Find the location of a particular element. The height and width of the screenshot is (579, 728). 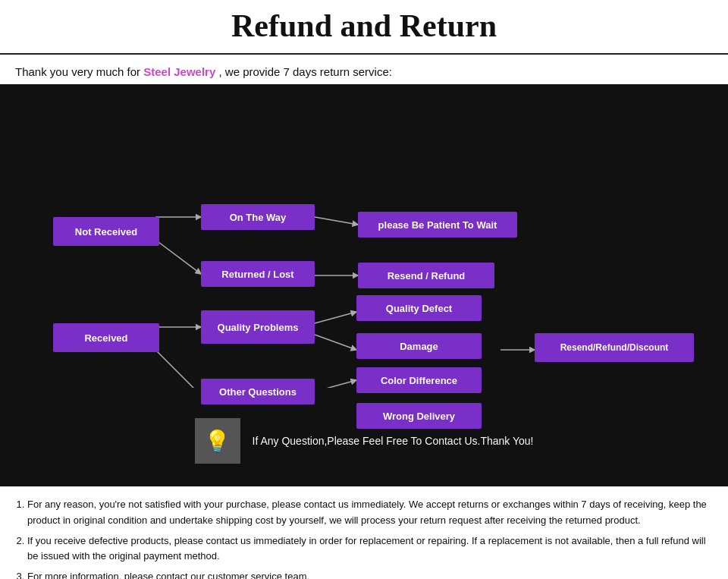

page-header: Refund and Return is located at coordinates (364, 27).